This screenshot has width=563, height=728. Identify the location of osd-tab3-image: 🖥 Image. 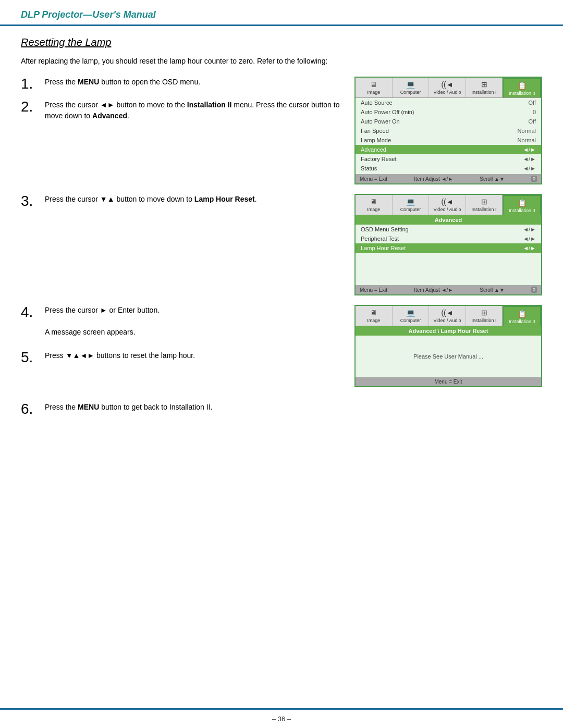
(374, 316).